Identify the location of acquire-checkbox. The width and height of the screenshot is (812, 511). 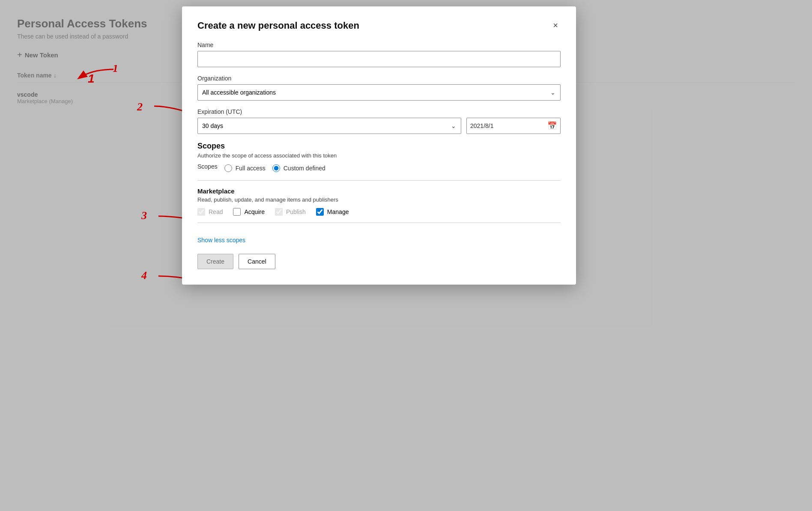
(237, 212).